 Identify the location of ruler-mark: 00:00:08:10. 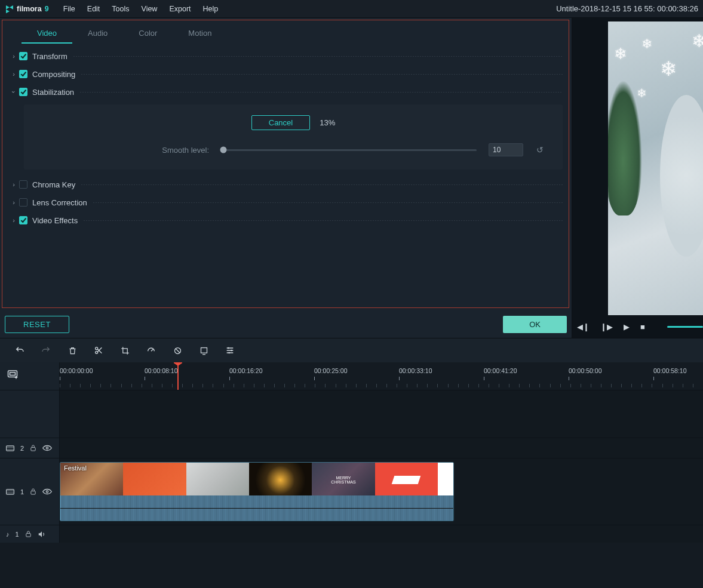
(161, 374).